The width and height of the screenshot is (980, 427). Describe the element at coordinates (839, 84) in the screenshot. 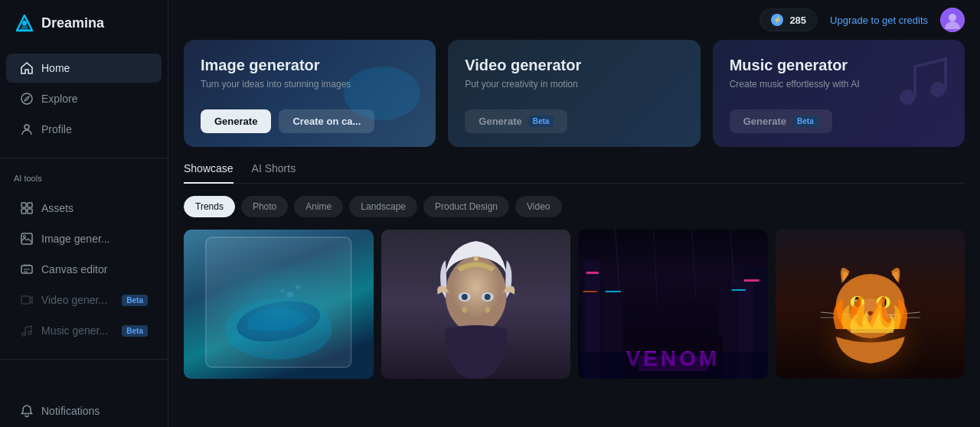

I see `music-gen-desc: Create music effortlessly with AI` at that location.